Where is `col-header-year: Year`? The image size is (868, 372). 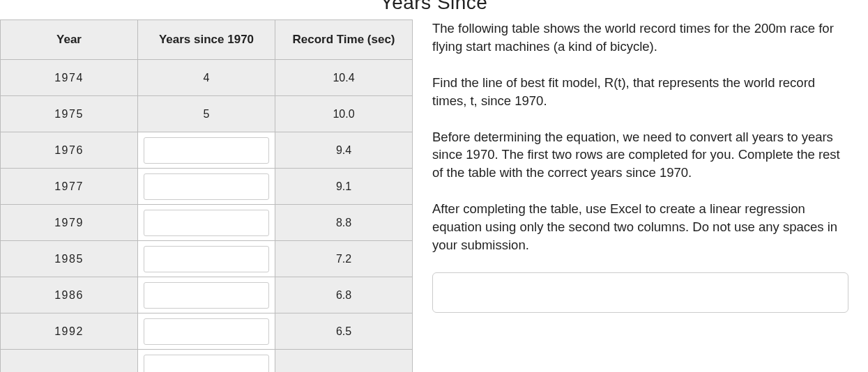
col-header-year: Year is located at coordinates (70, 40).